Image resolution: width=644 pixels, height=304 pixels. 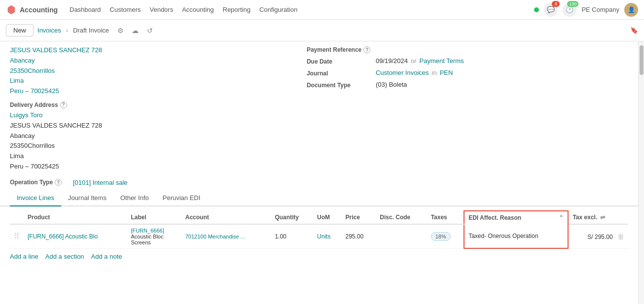 I want to click on add-links-row: Add a line Add a section Add a note, so click(x=319, y=256).